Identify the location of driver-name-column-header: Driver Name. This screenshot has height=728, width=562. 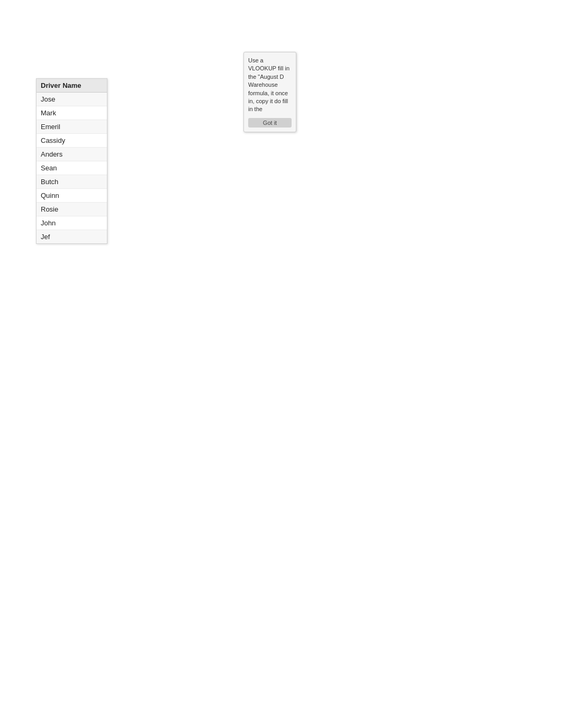
(72, 86).